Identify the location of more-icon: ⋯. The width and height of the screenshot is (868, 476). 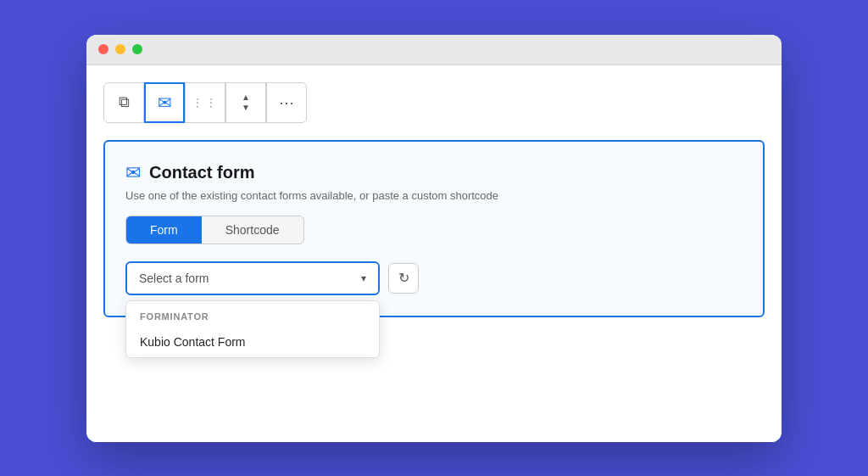
(287, 103).